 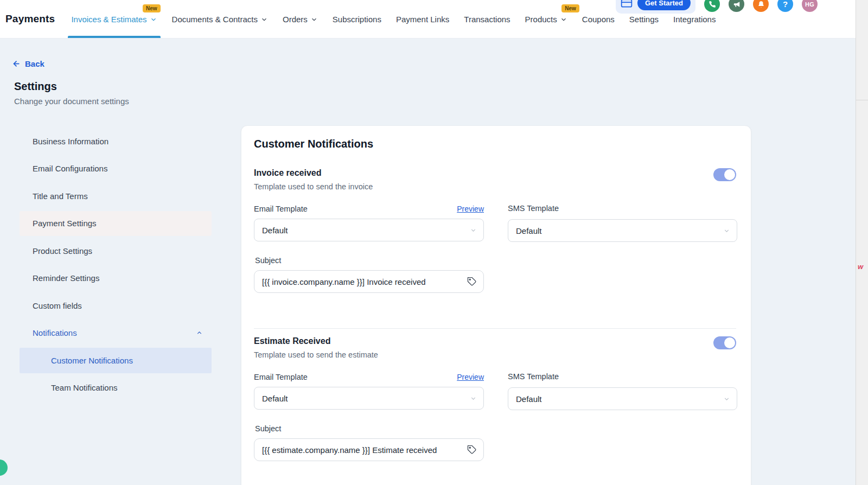 What do you see at coordinates (598, 19) in the screenshot?
I see `tab-coupons: Coupons` at bounding box center [598, 19].